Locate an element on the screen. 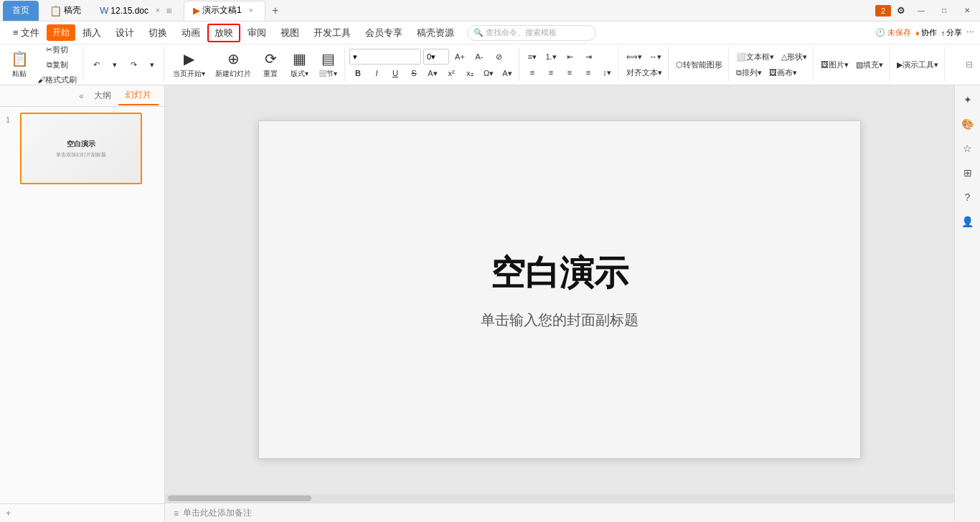 The image size is (980, 522). tab-slides: 幻灯片 is located at coordinates (138, 96).